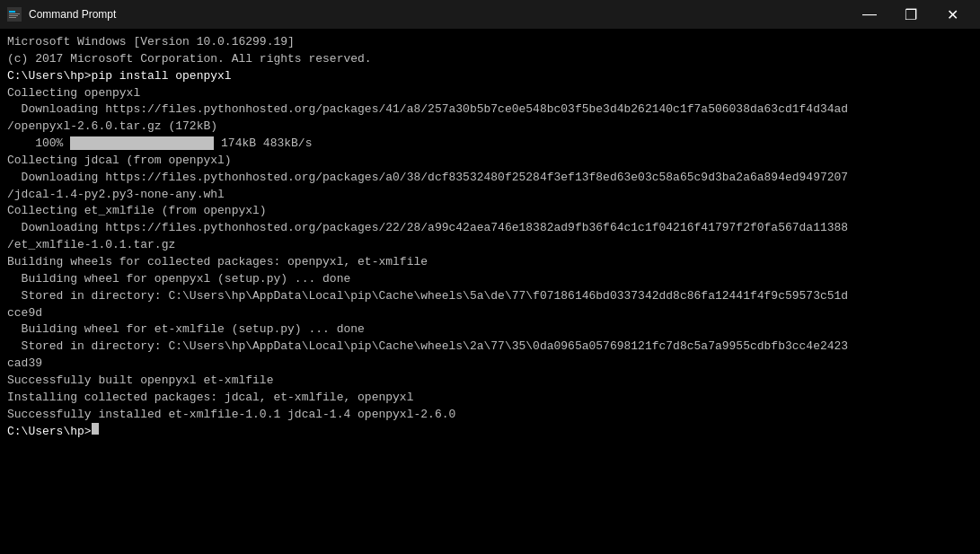 The image size is (980, 554). I want to click on restore-button: ❐, so click(911, 14).